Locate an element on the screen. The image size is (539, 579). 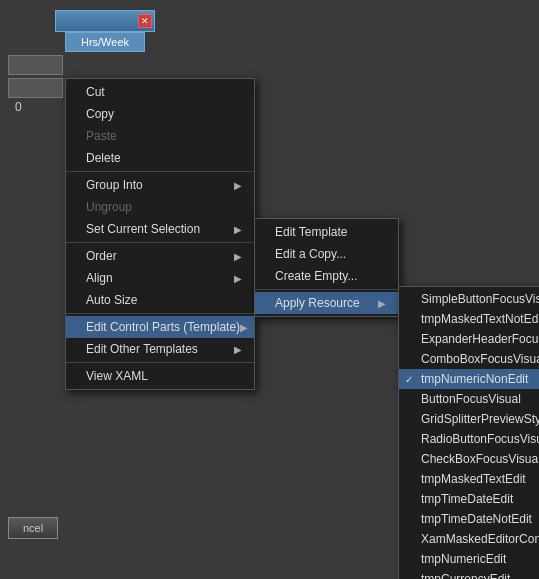
resource-tmp-numeric-edit: tmpNumericEdit is located at coordinates (469, 559).